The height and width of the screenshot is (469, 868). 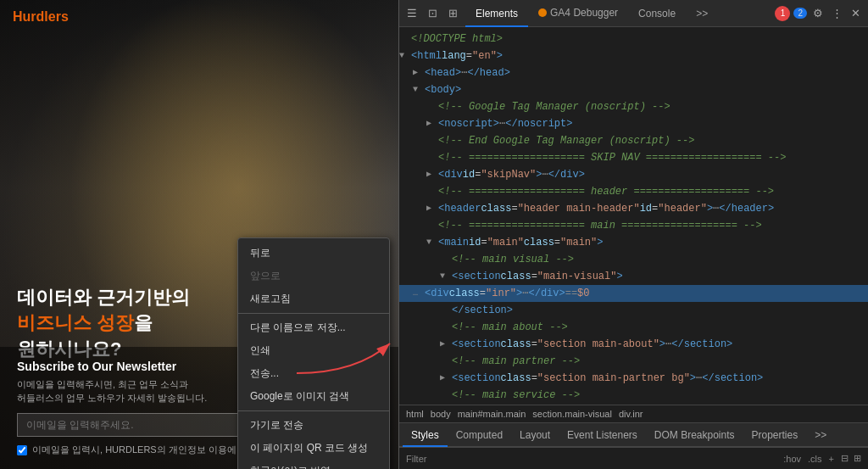 What do you see at coordinates (792, 459) in the screenshot?
I see `filter-hint-hov: :hov` at bounding box center [792, 459].